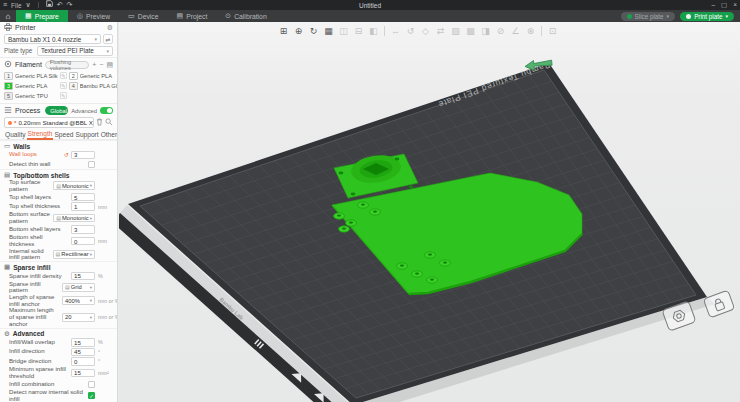  What do you see at coordinates (88, 288) in the screenshot?
I see `param-control: ▤Grid▾` at bounding box center [88, 288].